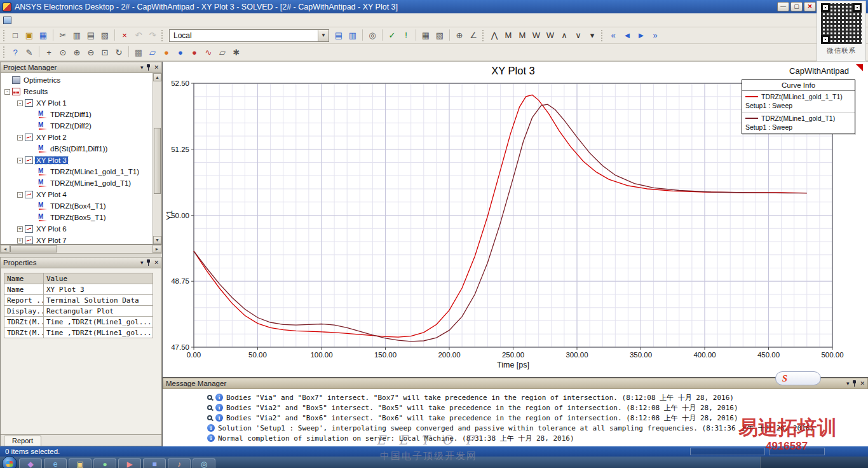 The width and height of the screenshot is (868, 468). Describe the element at coordinates (854, 383) in the screenshot. I see `pin-icon` at that location.